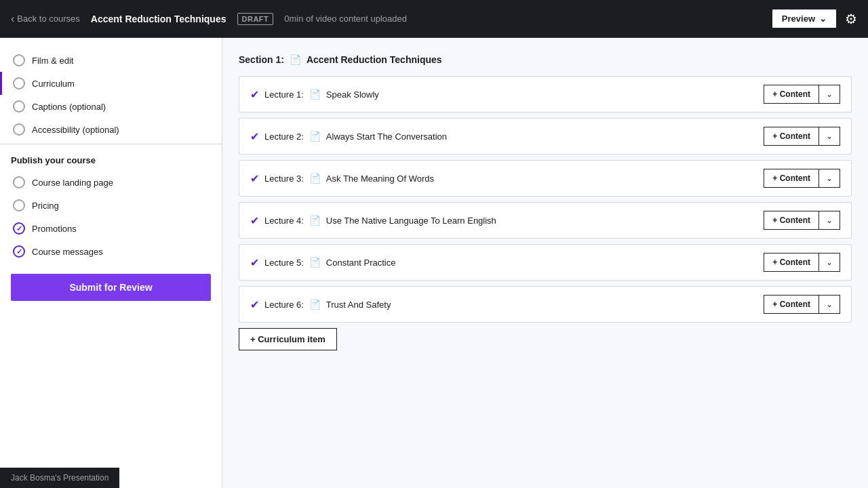 This screenshot has height=488, width=868. I want to click on submit-for-review-button: Submit for Review, so click(111, 287).